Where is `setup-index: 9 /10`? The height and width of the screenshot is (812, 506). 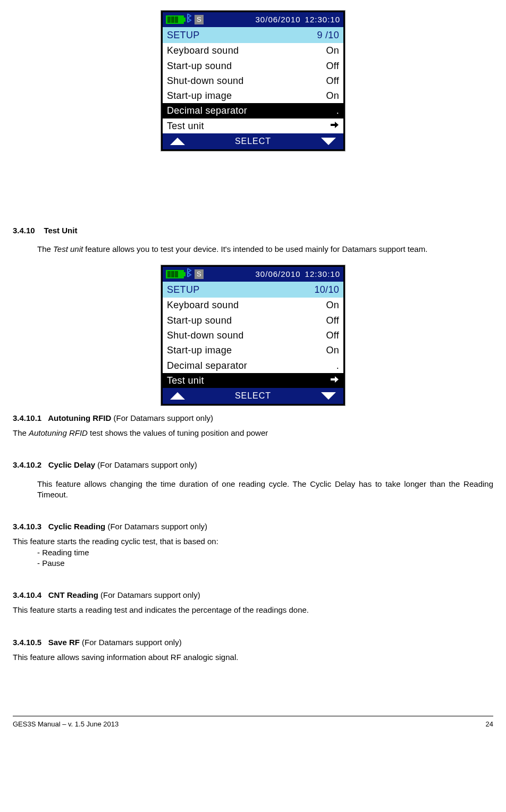 setup-index: 9 /10 is located at coordinates (328, 35).